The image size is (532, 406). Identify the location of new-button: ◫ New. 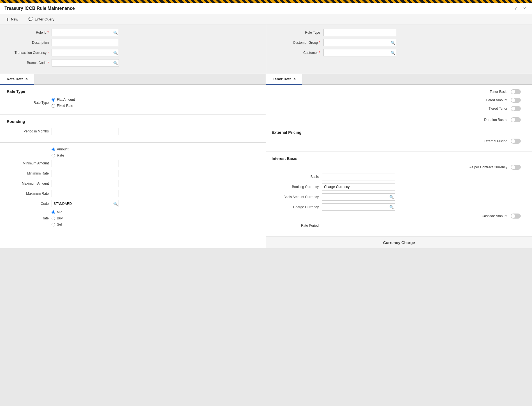
(12, 19).